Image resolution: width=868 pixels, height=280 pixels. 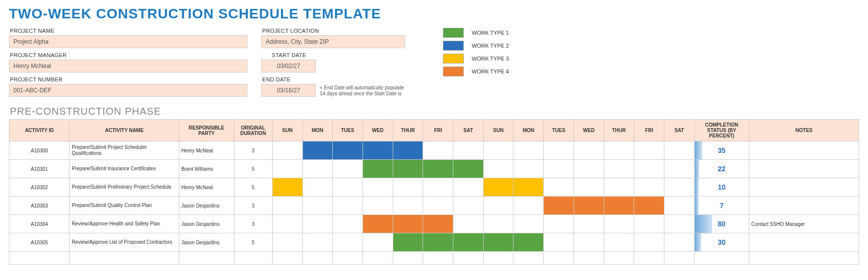 What do you see at coordinates (124, 151) in the screenshot?
I see `cell-activity-name: Prepare/Submit Project Scheduler Qualifi…` at bounding box center [124, 151].